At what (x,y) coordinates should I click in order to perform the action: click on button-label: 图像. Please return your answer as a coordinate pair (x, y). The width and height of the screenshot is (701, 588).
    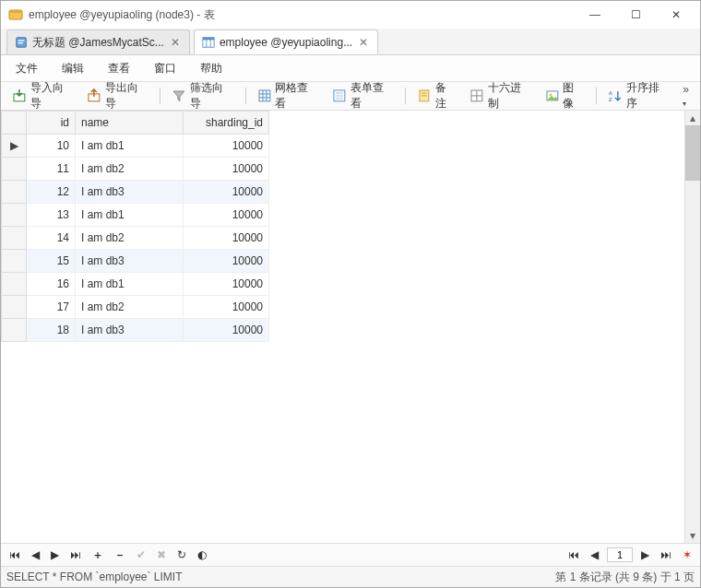
    Looking at the image, I should click on (574, 96).